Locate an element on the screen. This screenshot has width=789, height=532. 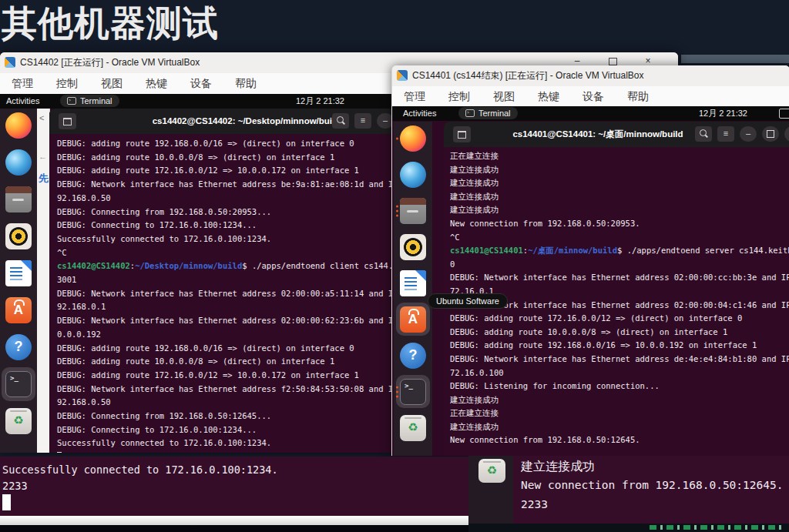
statusbar-strip is located at coordinates (234, 520).